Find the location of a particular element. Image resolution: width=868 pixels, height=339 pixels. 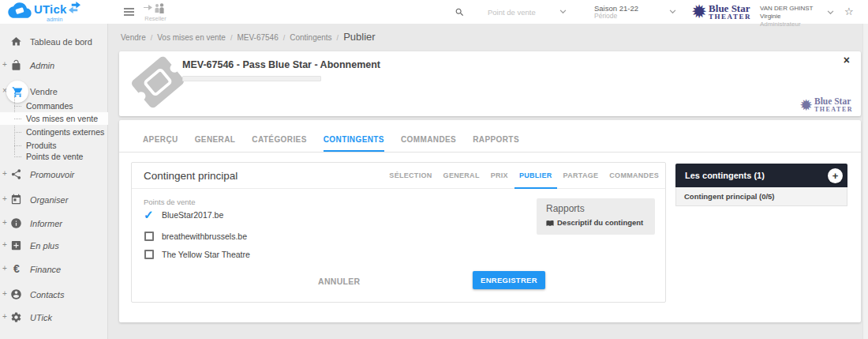

subtab-partage: PARTAGE is located at coordinates (581, 175).